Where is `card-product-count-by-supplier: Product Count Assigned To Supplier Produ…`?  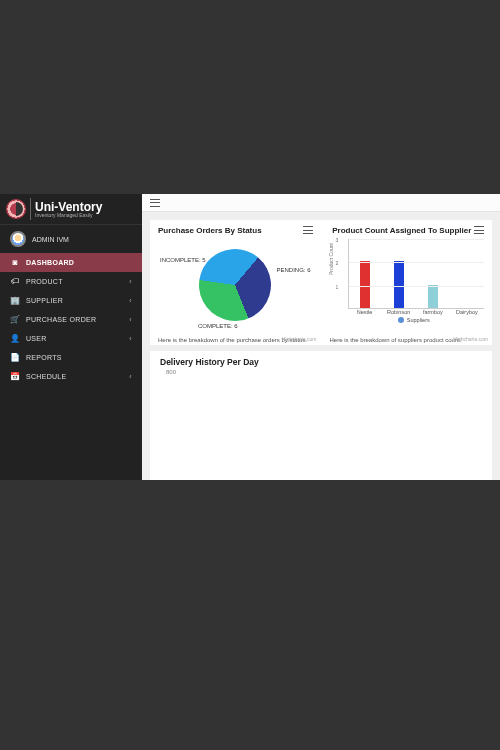
card-product-count-by-supplier: Product Count Assigned To Supplier Produ… is located at coordinates (407, 282).